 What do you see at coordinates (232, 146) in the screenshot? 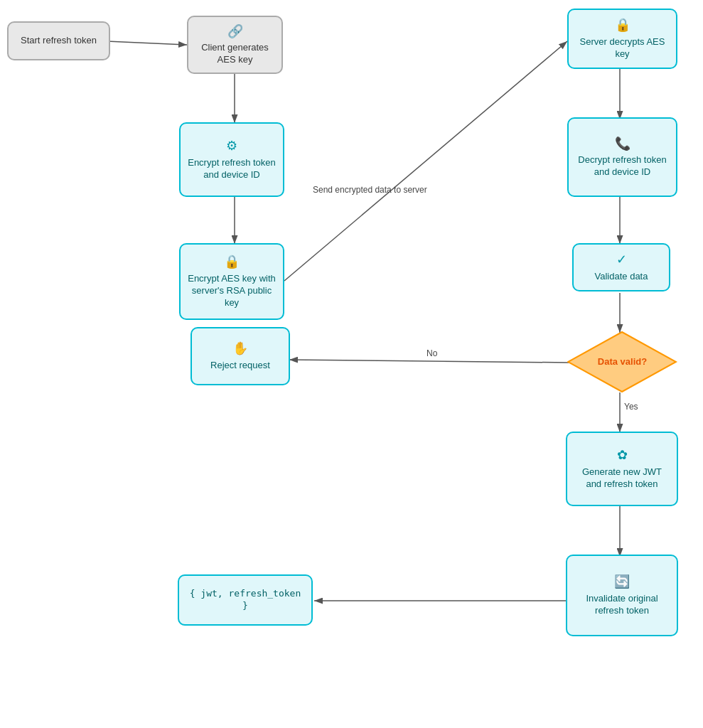
I see `encrypt-token-icon: ⚙` at bounding box center [232, 146].